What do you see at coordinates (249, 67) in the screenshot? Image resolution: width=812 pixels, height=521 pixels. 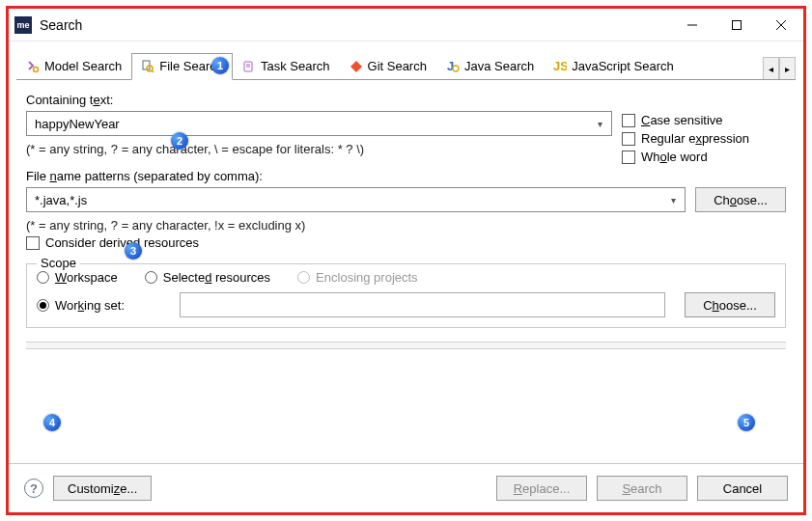 I see `task-search-icon` at bounding box center [249, 67].